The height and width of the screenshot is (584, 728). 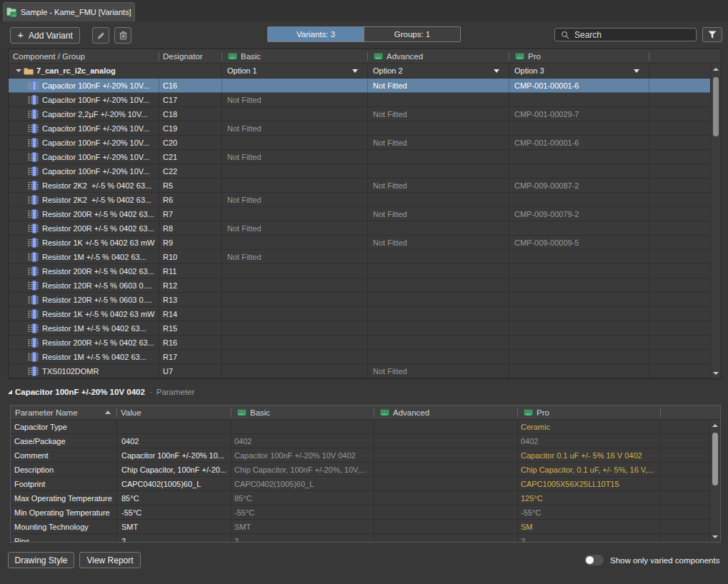 I want to click on value-cell: 85°C, so click(x=174, y=498).